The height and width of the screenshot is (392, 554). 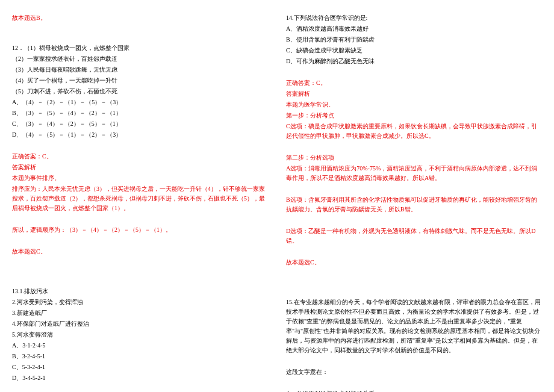 I want to click on question-13: 13.1.排放污水 2.河水受到污染，变得浑浊 3.新建造纸厂 4.环保部门对造…, so click(x=140, y=340).